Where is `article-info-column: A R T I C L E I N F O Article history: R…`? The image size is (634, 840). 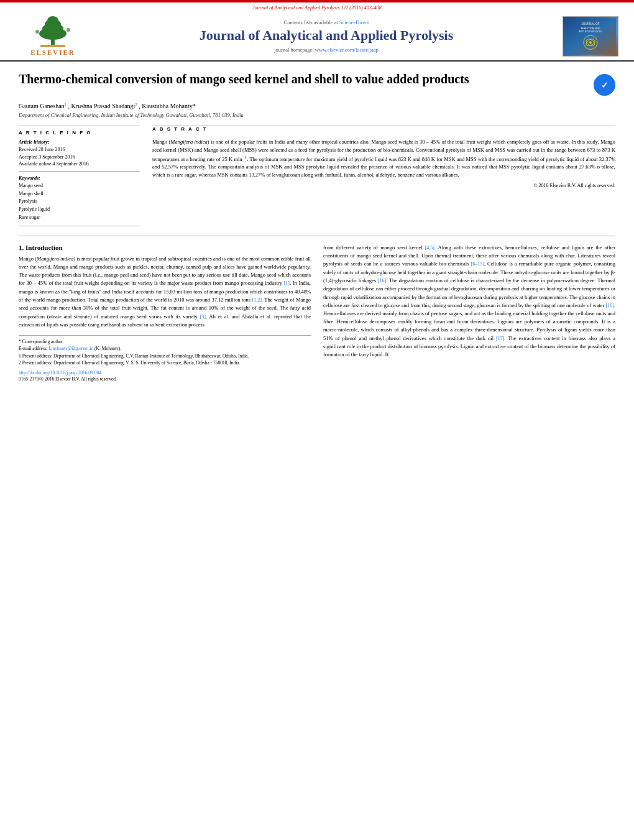
article-info-column: A R T I C L E I N F O Article history: R… is located at coordinates (80, 176).